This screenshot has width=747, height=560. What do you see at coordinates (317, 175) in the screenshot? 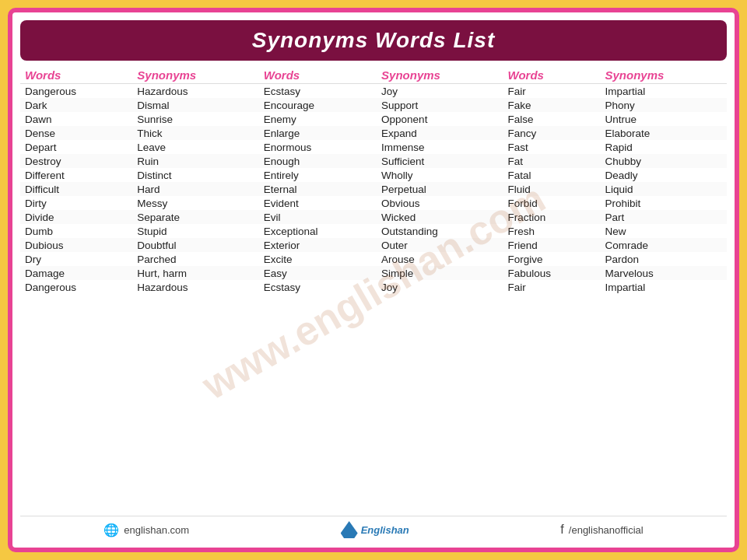
I see `word-cell: Entirely` at bounding box center [317, 175].